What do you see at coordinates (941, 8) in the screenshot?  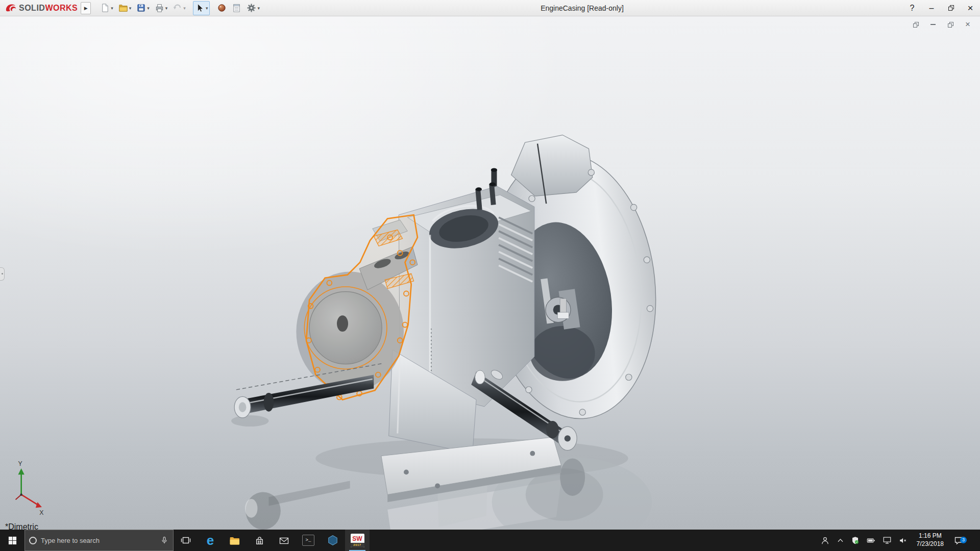 I see `window-controls: ? – ×` at bounding box center [941, 8].